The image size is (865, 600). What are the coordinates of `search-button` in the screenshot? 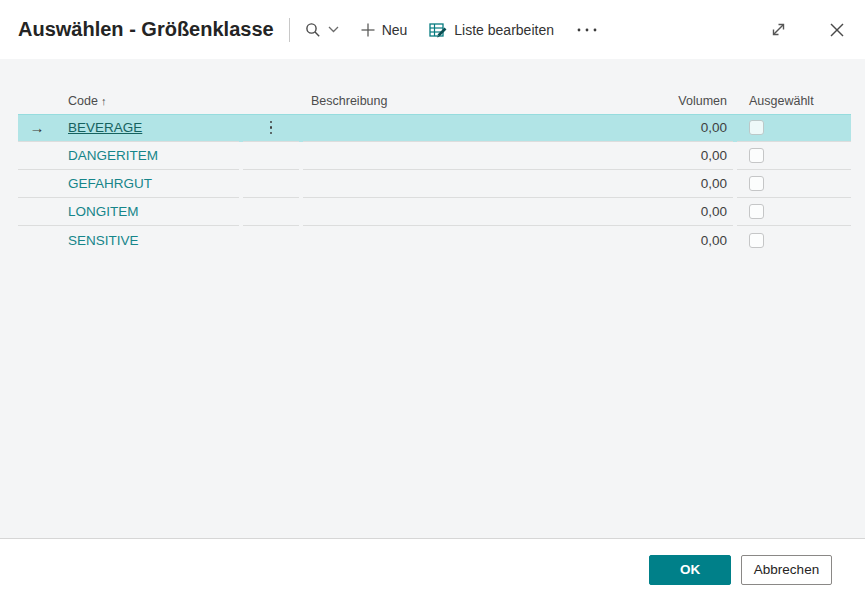 It's located at (322, 30).